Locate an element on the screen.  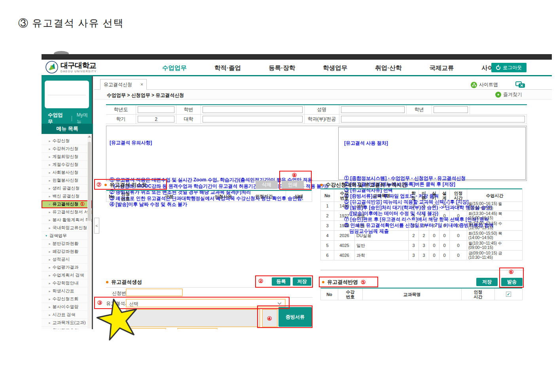
sidebar-menu-item: ▶학생시간표 is located at coordinates (66, 291).